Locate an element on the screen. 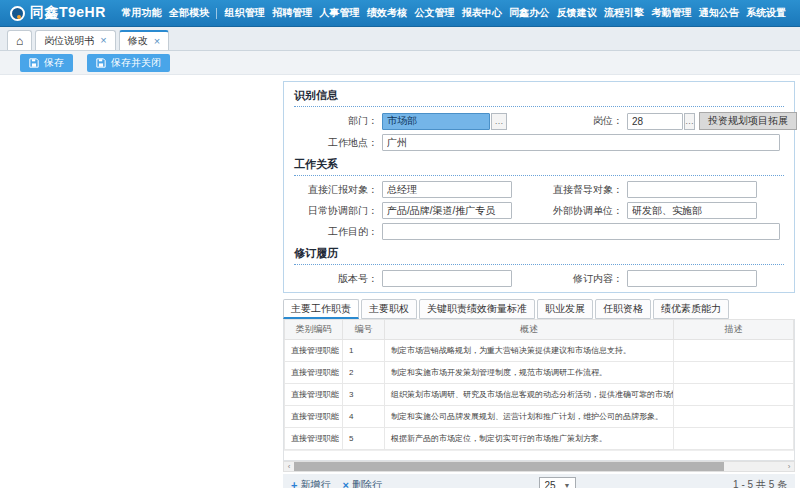  app-logo: 同鑫T9eHR is located at coordinates (59, 13).